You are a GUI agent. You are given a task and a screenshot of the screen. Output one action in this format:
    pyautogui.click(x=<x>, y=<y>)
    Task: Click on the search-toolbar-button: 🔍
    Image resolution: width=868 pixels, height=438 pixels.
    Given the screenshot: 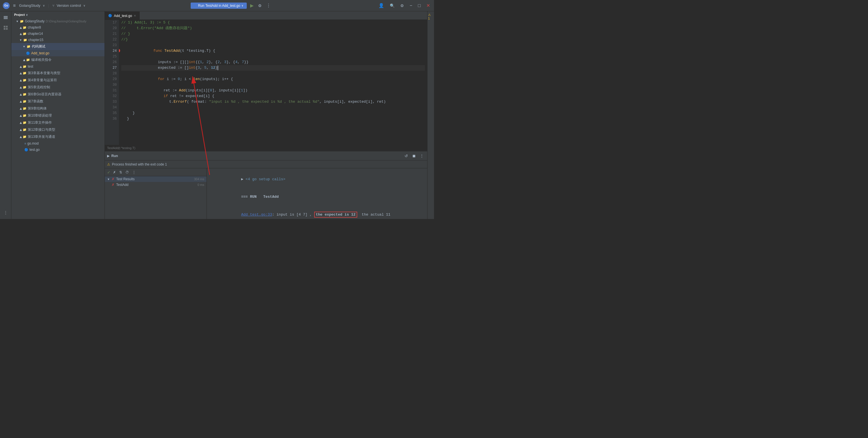 What is the action you would take?
    pyautogui.click(x=392, y=6)
    